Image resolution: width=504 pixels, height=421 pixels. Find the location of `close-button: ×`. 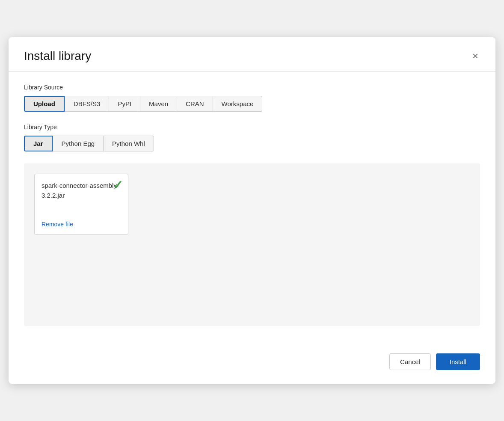

close-button: × is located at coordinates (475, 56).